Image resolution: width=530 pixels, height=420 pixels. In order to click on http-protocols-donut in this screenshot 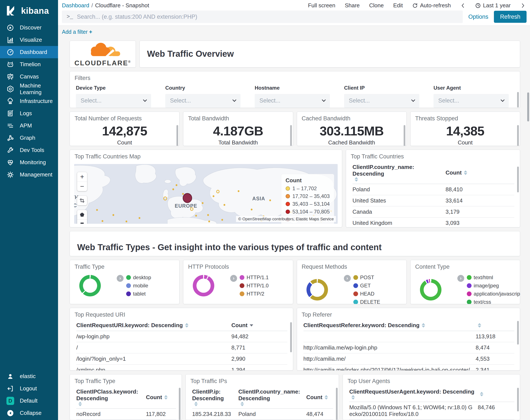, I will do `click(204, 286)`.